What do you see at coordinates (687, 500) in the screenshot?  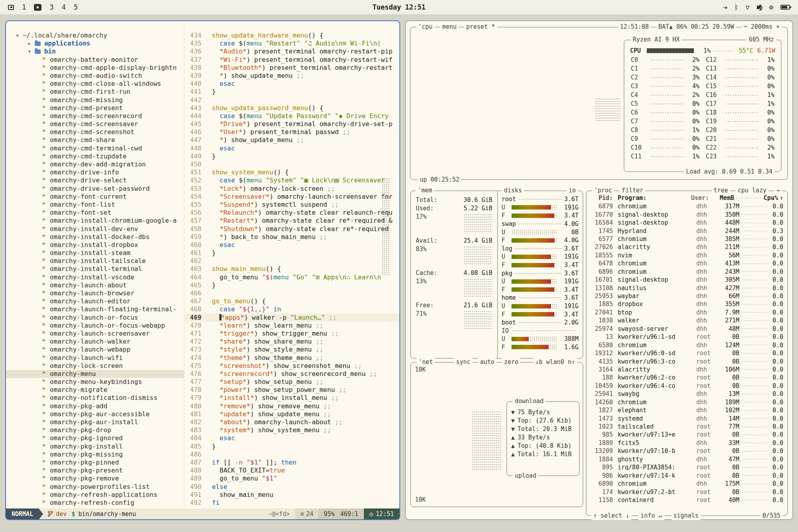 I see `process-row: 1158containerdroot40M0.0` at bounding box center [687, 500].